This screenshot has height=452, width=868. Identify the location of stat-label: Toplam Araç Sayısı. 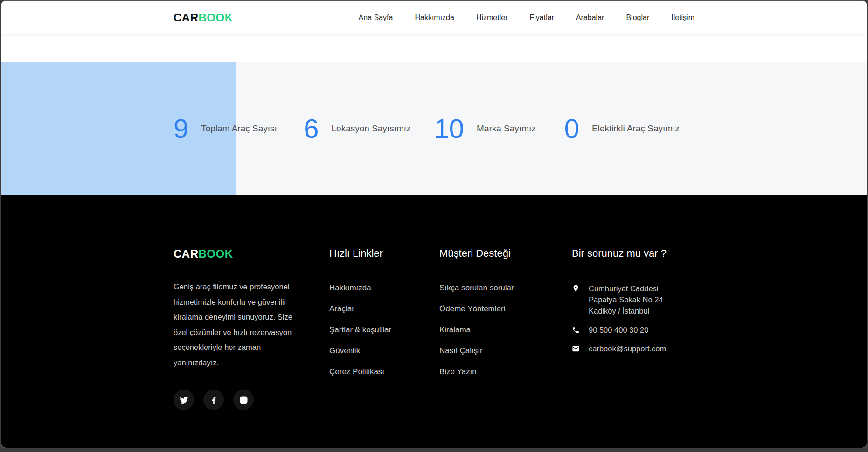
(239, 129).